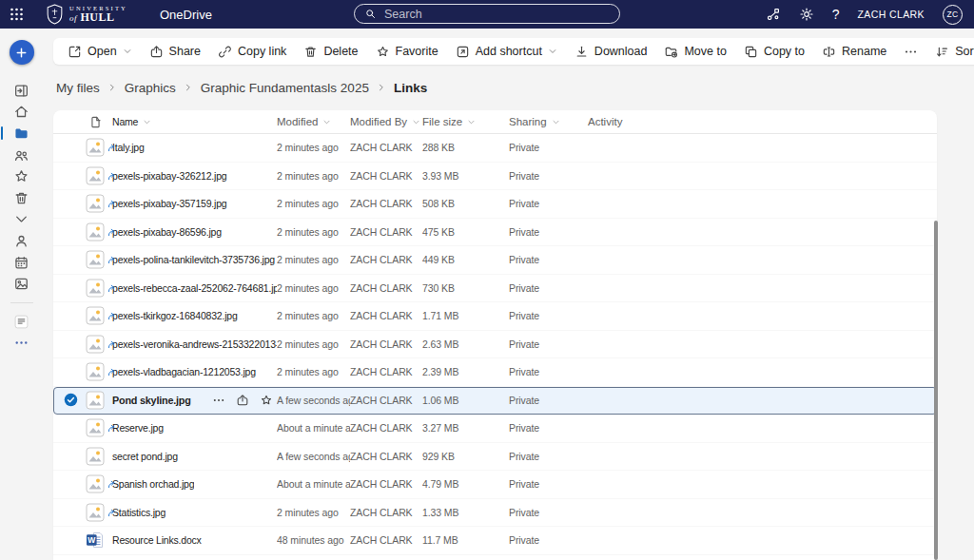  Describe the element at coordinates (169, 203) in the screenshot. I see `file-name: pexels-pixabay-357159.jpg` at that location.